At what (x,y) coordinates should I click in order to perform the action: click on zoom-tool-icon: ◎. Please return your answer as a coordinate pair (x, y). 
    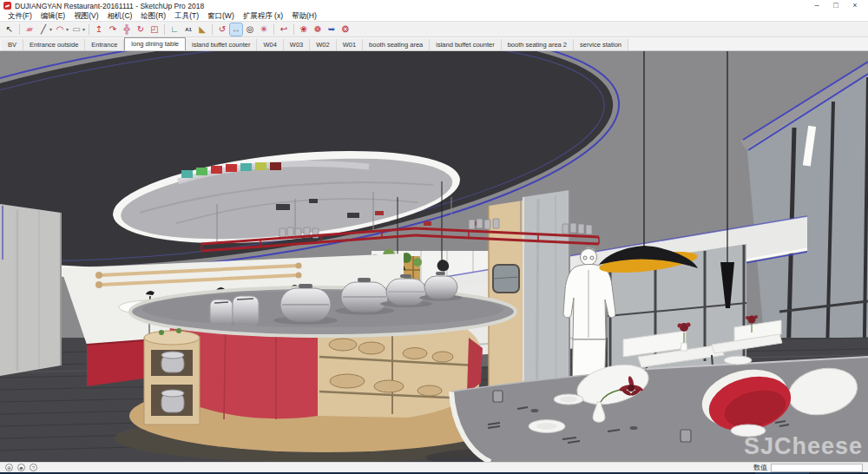
    Looking at the image, I should click on (250, 30).